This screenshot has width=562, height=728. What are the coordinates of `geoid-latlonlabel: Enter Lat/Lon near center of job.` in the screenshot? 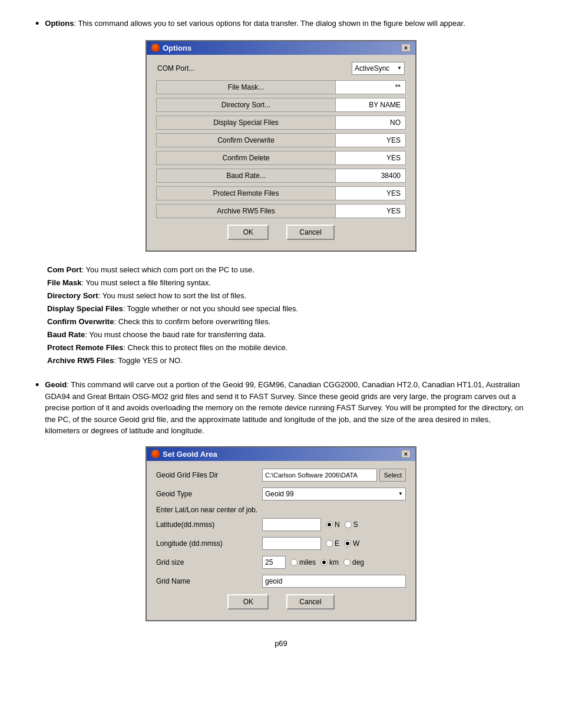 It's located at (281, 510).